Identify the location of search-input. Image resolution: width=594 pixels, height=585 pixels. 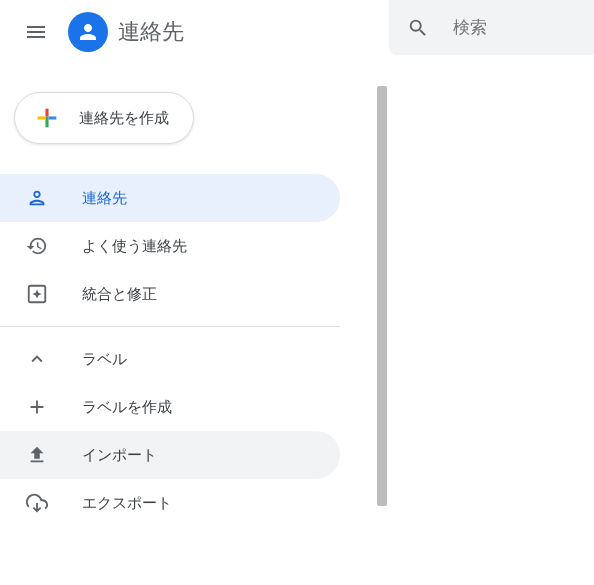
(503, 28).